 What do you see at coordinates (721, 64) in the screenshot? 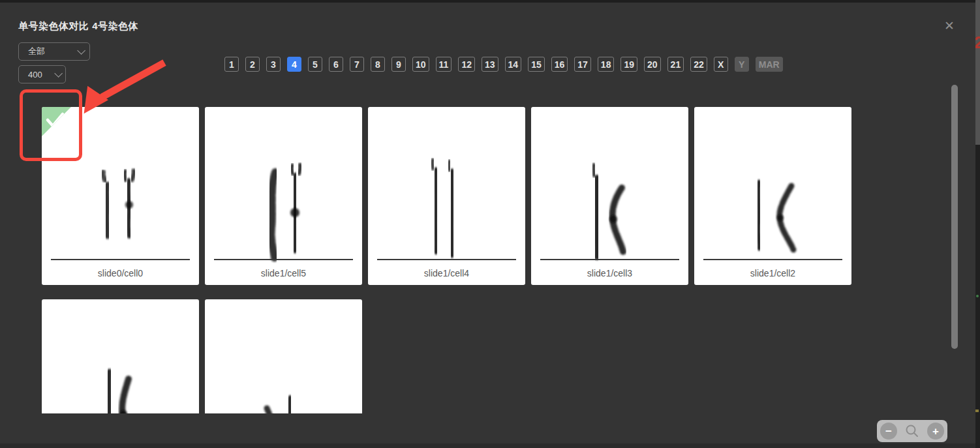
I see `chromosome-tab-x: X` at bounding box center [721, 64].